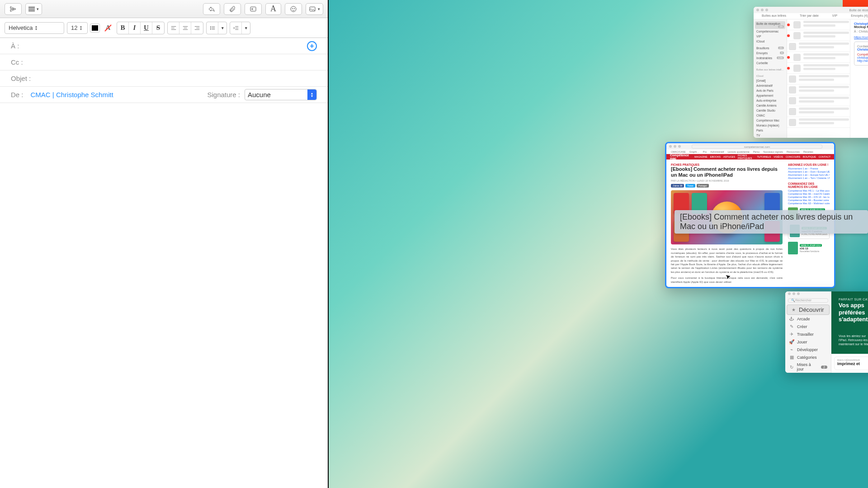 The width and height of the screenshot is (868, 488). I want to click on italic-button: I, so click(135, 28).